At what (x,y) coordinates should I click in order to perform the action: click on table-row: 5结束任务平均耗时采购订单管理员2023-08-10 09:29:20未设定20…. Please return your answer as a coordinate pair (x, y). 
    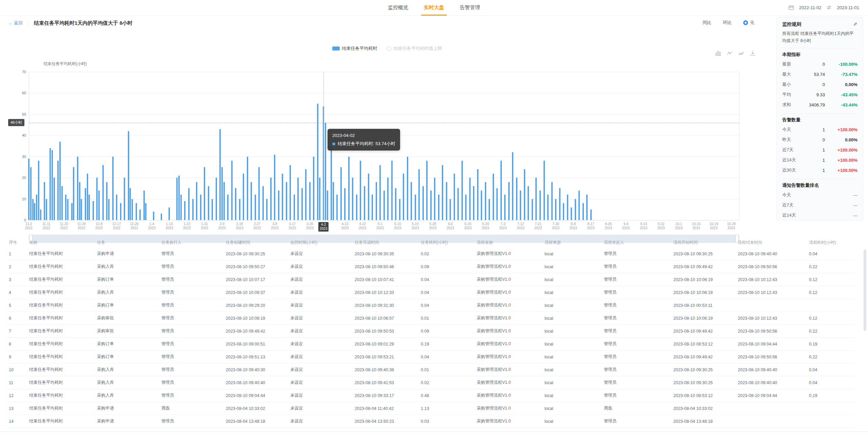
    Looking at the image, I should click on (431, 305).